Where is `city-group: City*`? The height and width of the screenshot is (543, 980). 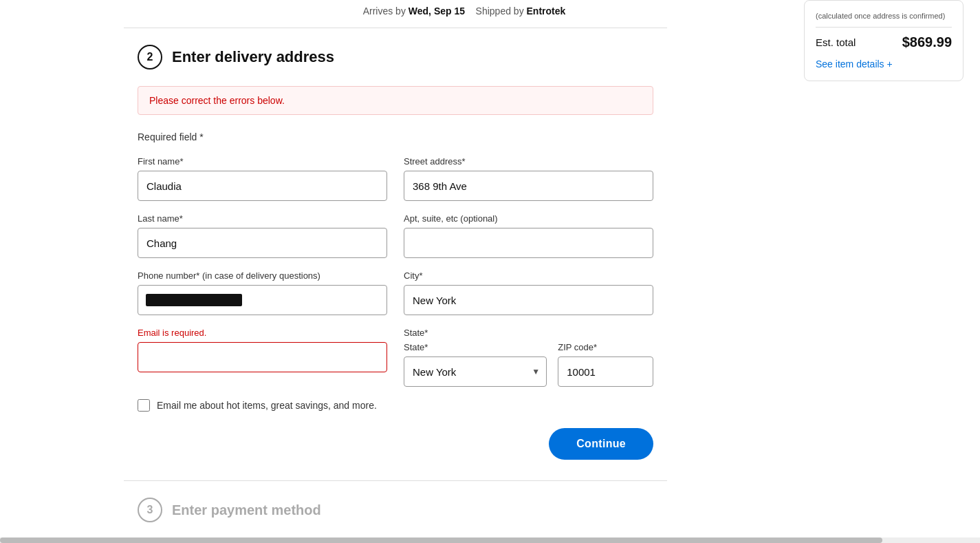
city-group: City* is located at coordinates (528, 293).